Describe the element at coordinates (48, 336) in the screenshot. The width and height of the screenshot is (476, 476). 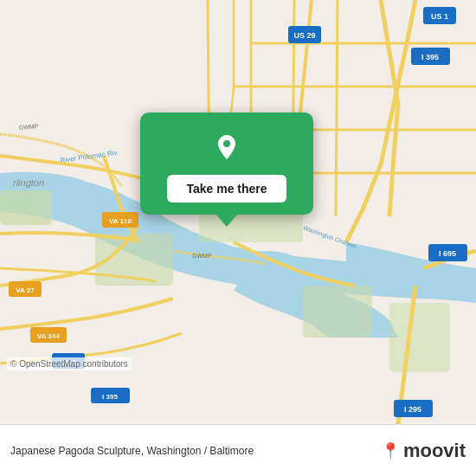
I see `svg-text: VA 244` at that location.